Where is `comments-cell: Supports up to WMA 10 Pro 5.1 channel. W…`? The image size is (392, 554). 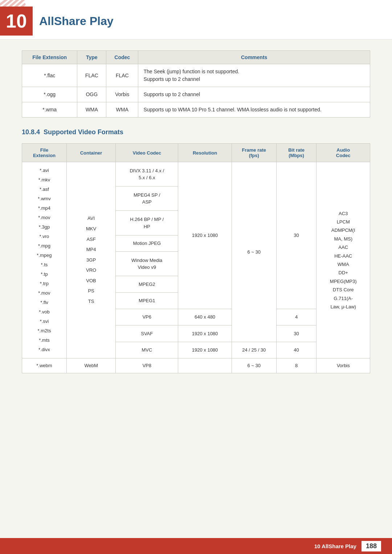 comments-cell: Supports up to WMA 10 Pro 5.1 channel. W… is located at coordinates (254, 110).